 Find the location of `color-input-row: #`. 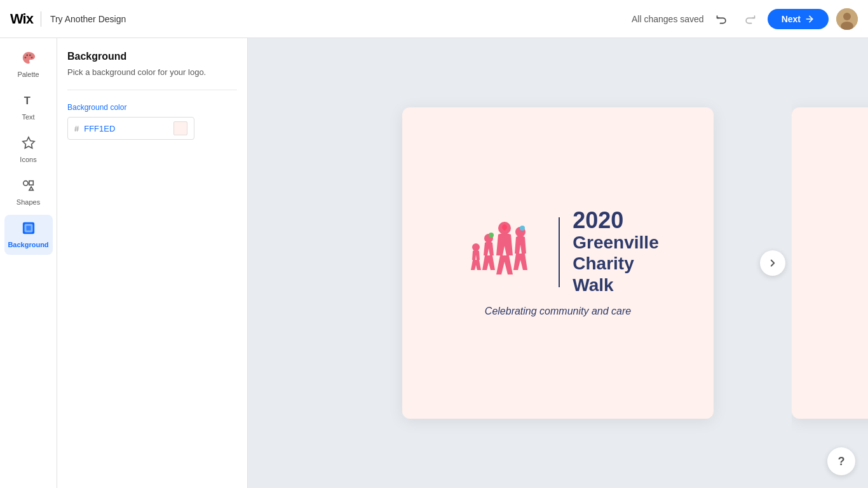

color-input-row: # is located at coordinates (131, 128).